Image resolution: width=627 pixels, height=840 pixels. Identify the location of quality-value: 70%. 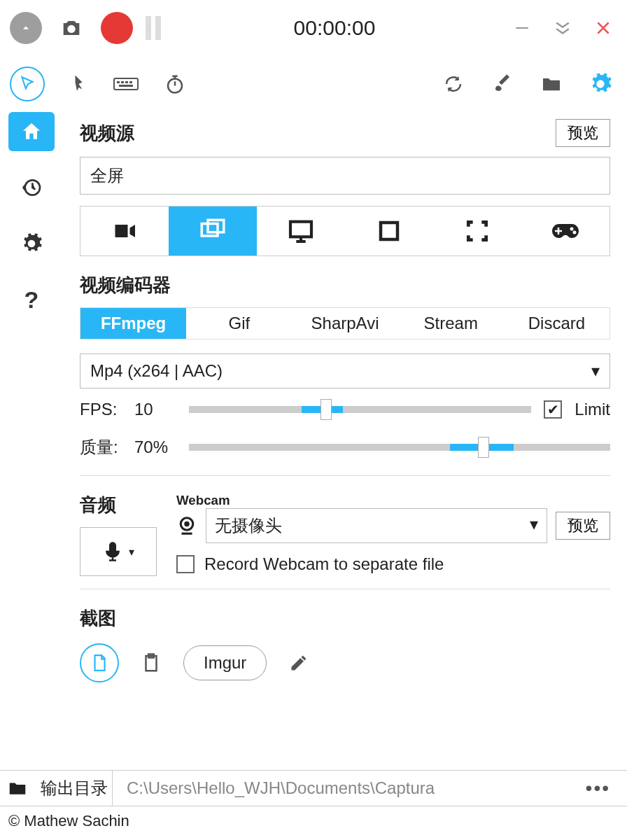
(155, 447).